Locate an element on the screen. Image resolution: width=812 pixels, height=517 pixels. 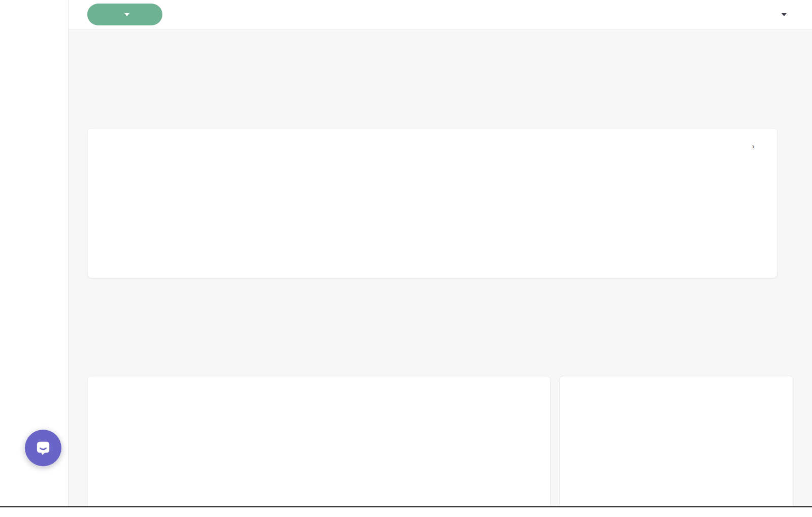
chevron-right-icon: › is located at coordinates (753, 146).